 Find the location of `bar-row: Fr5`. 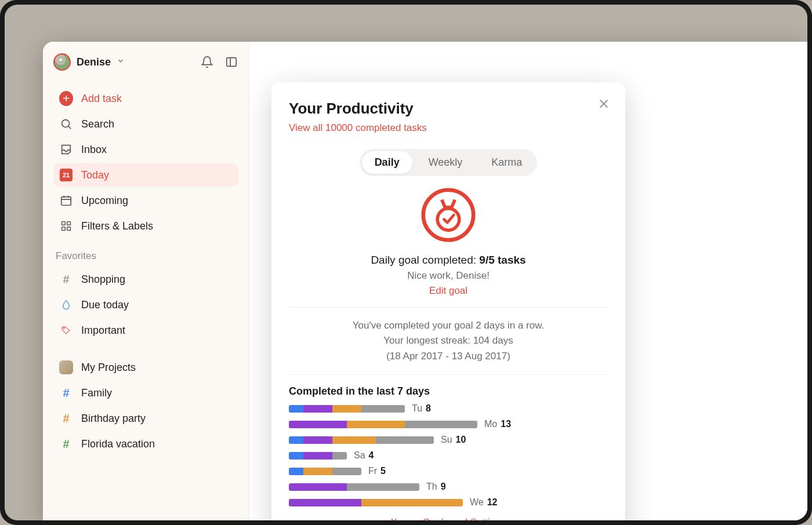

bar-row: Fr5 is located at coordinates (448, 471).